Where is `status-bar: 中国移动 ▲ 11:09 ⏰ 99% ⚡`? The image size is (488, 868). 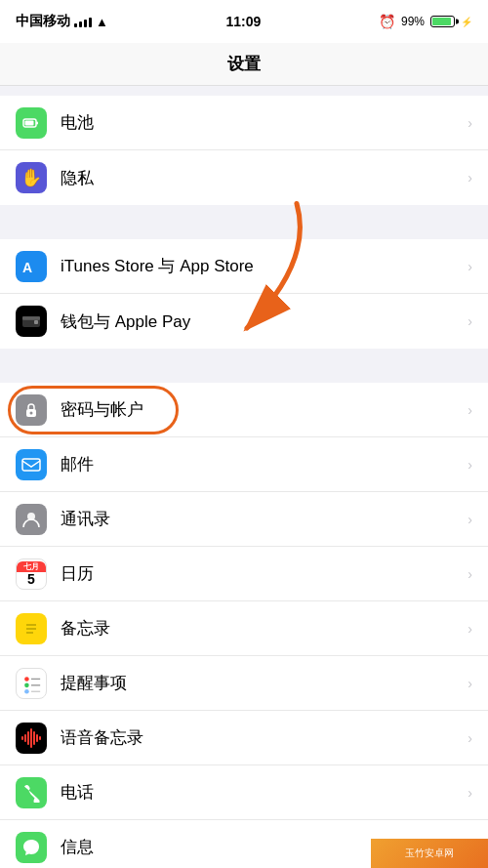
status-bar: 中国移动 ▲ 11:09 ⏰ 99% ⚡ is located at coordinates (244, 21).